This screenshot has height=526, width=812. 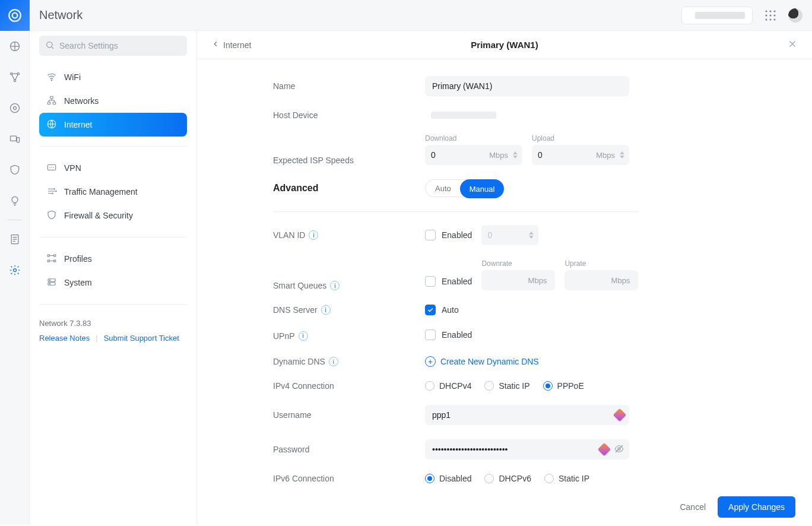 What do you see at coordinates (527, 415) in the screenshot?
I see `username-input` at bounding box center [527, 415].